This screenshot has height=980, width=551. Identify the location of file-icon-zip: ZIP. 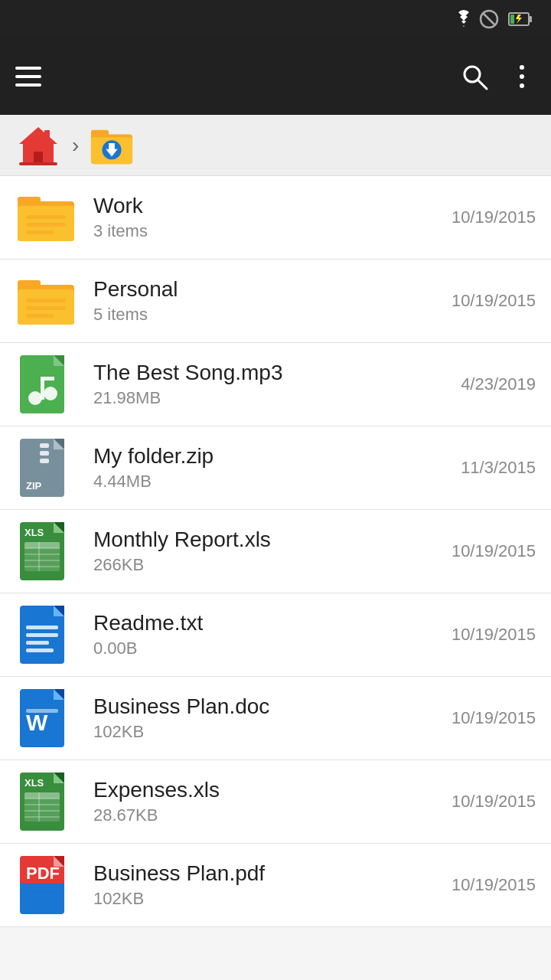
(46, 468).